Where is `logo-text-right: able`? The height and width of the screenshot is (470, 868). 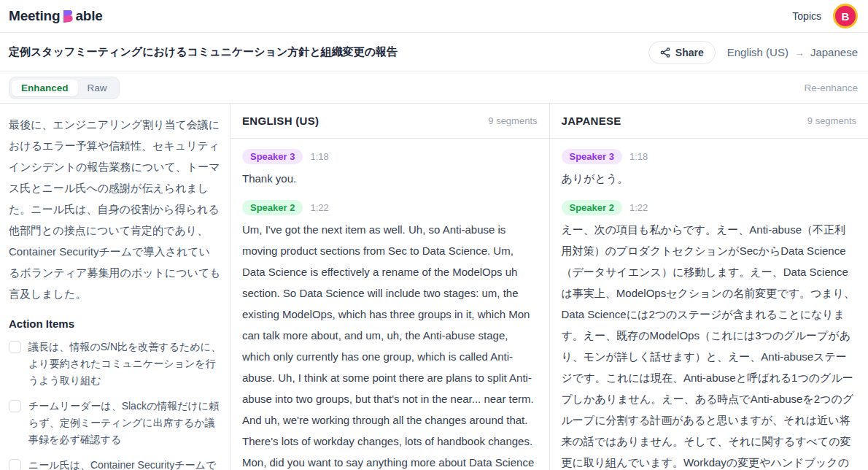 logo-text-right: able is located at coordinates (89, 16).